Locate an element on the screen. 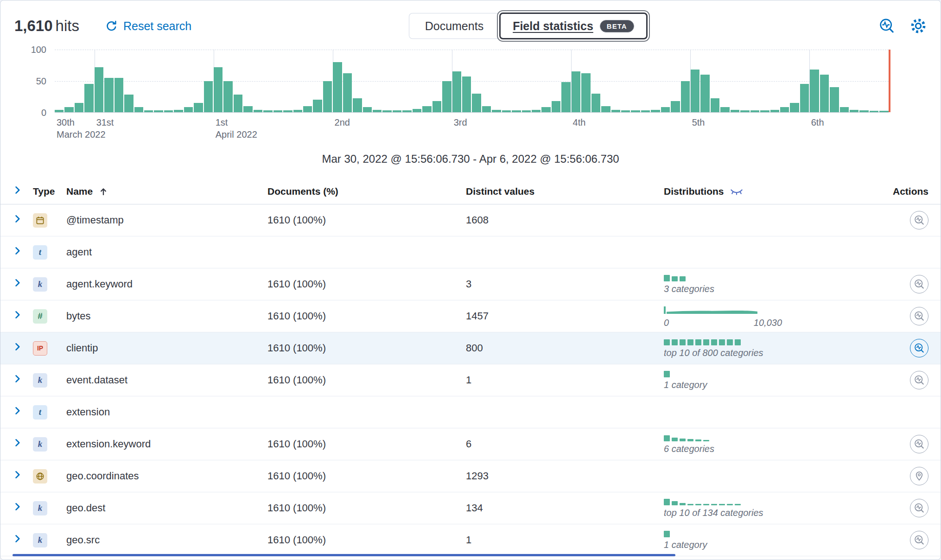  field-distinct-values: 1293 is located at coordinates (565, 476).